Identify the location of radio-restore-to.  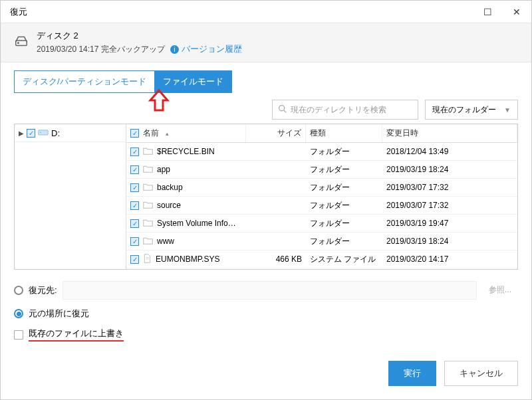
(19, 290).